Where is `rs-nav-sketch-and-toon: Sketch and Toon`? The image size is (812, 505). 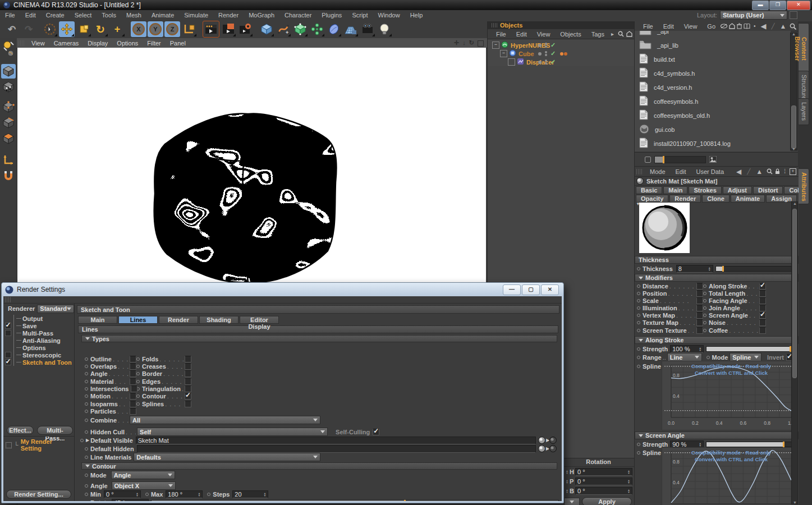
rs-nav-sketch-and-toon: Sketch and Toon is located at coordinates (39, 362).